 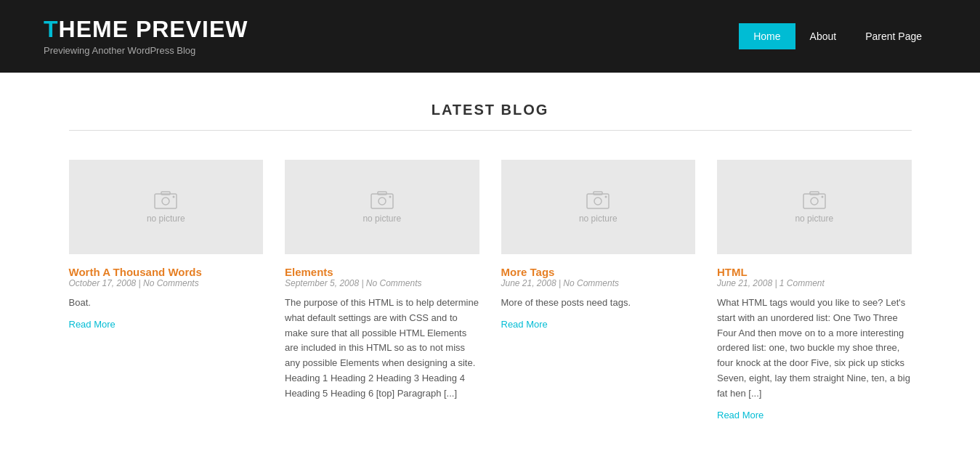 I want to click on blog-card-2: no picture Elements September 5, 2008 | …, so click(x=382, y=290).